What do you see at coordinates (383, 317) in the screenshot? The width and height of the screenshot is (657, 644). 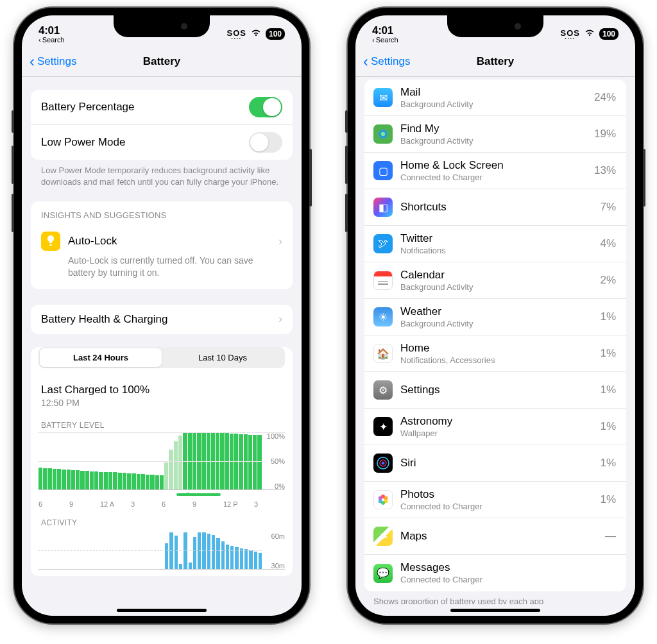 I see `weather-icon: ☀︎` at bounding box center [383, 317].